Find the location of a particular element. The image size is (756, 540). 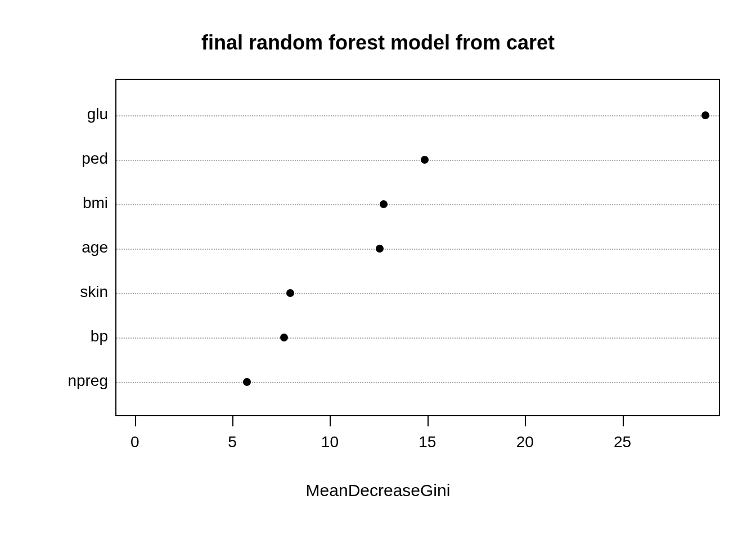

y-tick-label: bp is located at coordinates (99, 336).